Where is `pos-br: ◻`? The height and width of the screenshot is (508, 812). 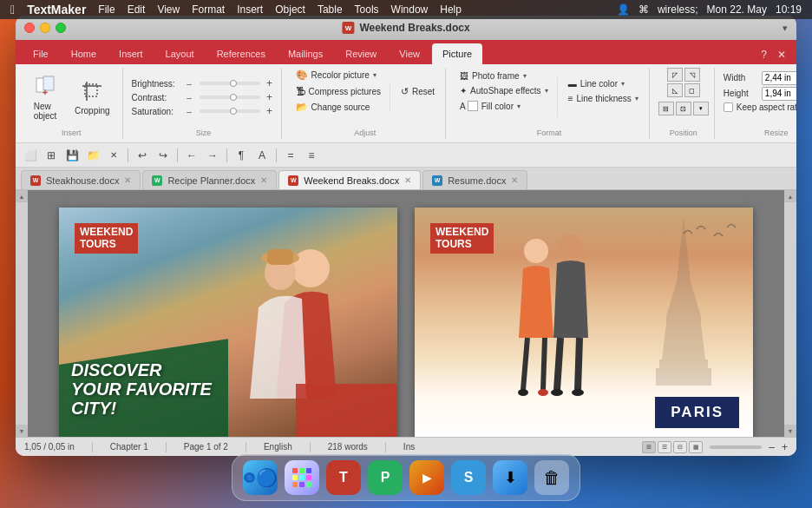
pos-br: ◻ is located at coordinates (692, 90).